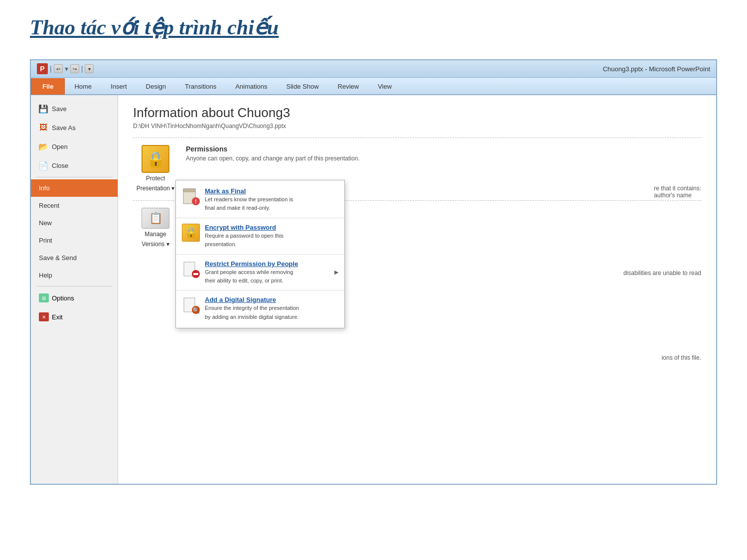 The height and width of the screenshot is (560, 747). What do you see at coordinates (74, 317) in the screenshot?
I see `sidebar-item-exit: ✕ Exit` at bounding box center [74, 317].